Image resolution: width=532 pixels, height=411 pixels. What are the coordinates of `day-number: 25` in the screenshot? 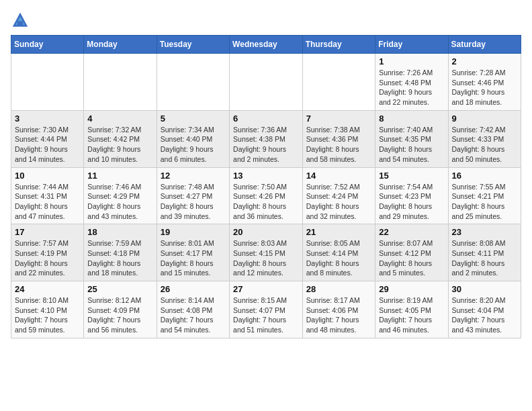 It's located at (120, 289).